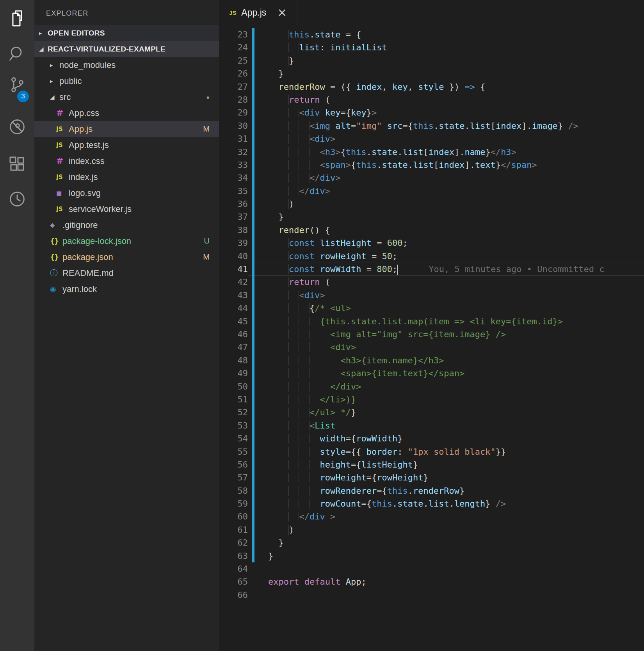 Image resolution: width=644 pixels, height=651 pixels. I want to click on code-line-38: 38 render() {, so click(432, 230).